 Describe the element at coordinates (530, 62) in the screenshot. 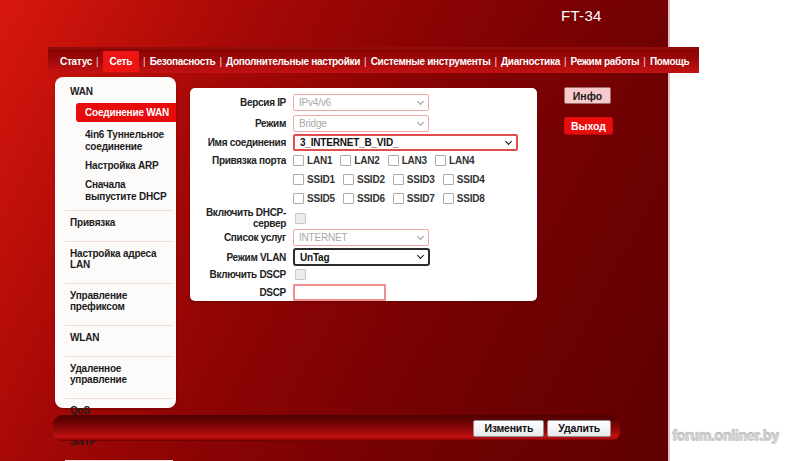

I see `nav-tab-diagnostics: Диагностика` at that location.